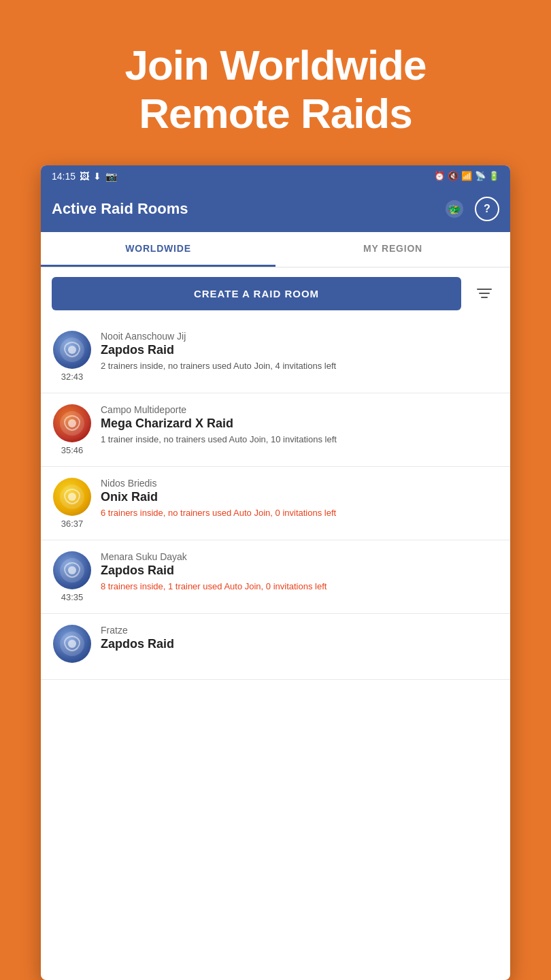  Describe the element at coordinates (300, 557) in the screenshot. I see `raid-location: Menara Suku Dayak` at that location.